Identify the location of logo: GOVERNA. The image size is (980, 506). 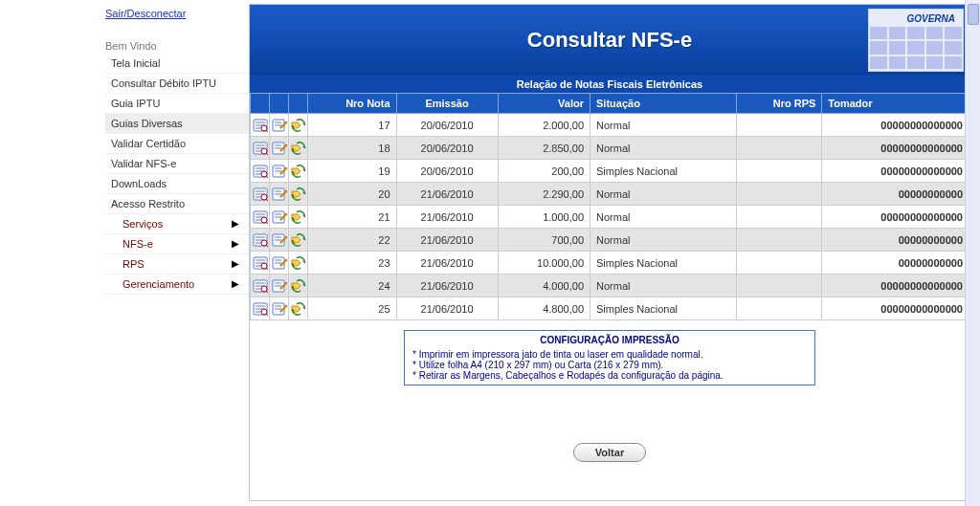
(916, 40).